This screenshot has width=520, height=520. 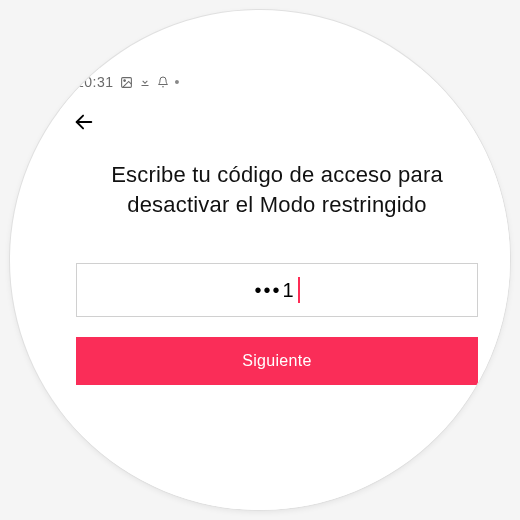 I want to click on status-time: 10:31, so click(x=95, y=82).